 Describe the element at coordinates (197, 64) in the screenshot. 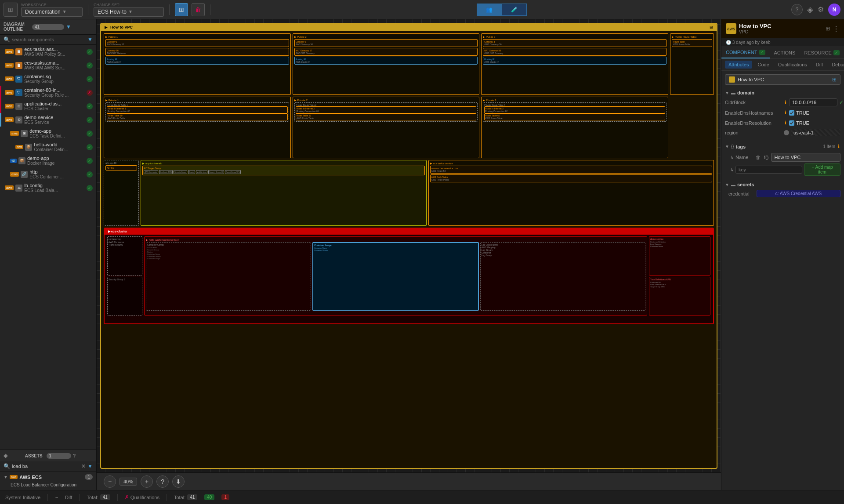

I see `public-zone-1: ▶ Public 1 Gateway 1AWS Gateway 50 Gatew…` at that location.